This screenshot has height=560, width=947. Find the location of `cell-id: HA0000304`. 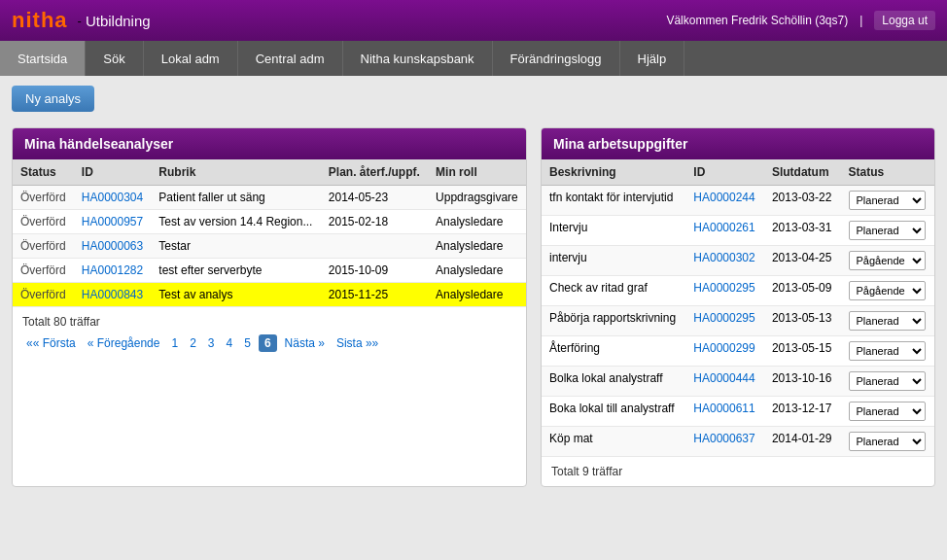

cell-id: HA0000304 is located at coordinates (113, 198).